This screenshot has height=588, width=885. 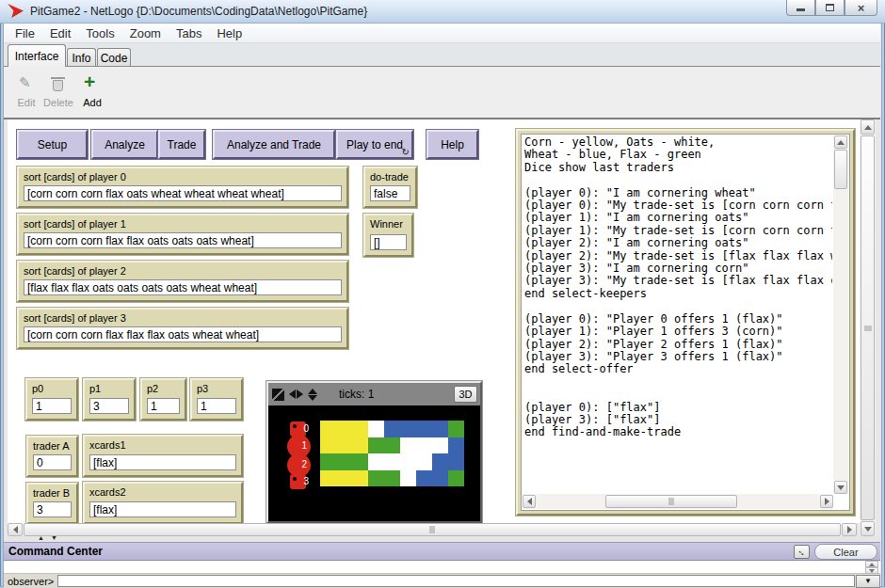 I want to click on trade-button: Trade, so click(x=182, y=145).